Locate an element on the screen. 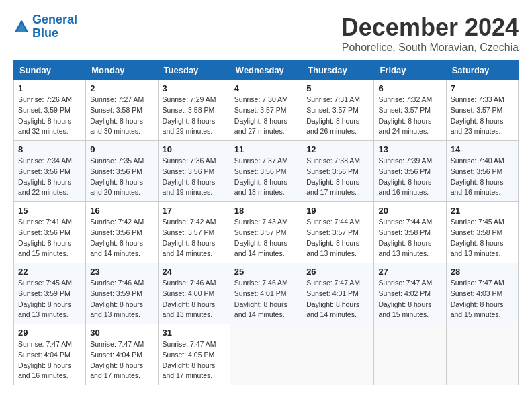  header-friday: Friday is located at coordinates (410, 71).